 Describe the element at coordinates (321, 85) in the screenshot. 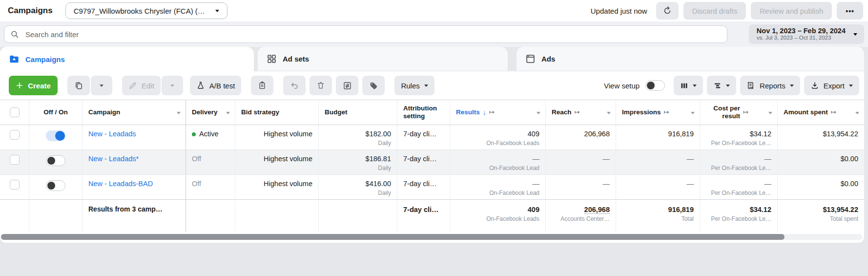

I see `delete-button` at that location.